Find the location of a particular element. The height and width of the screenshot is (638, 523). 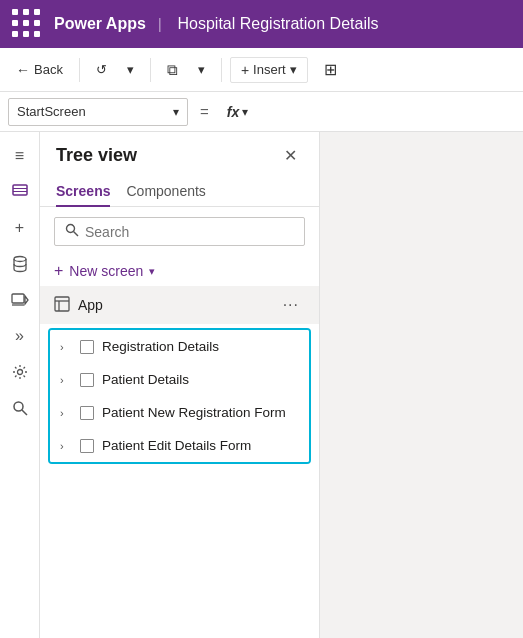

back-label: Back is located at coordinates (48, 70).